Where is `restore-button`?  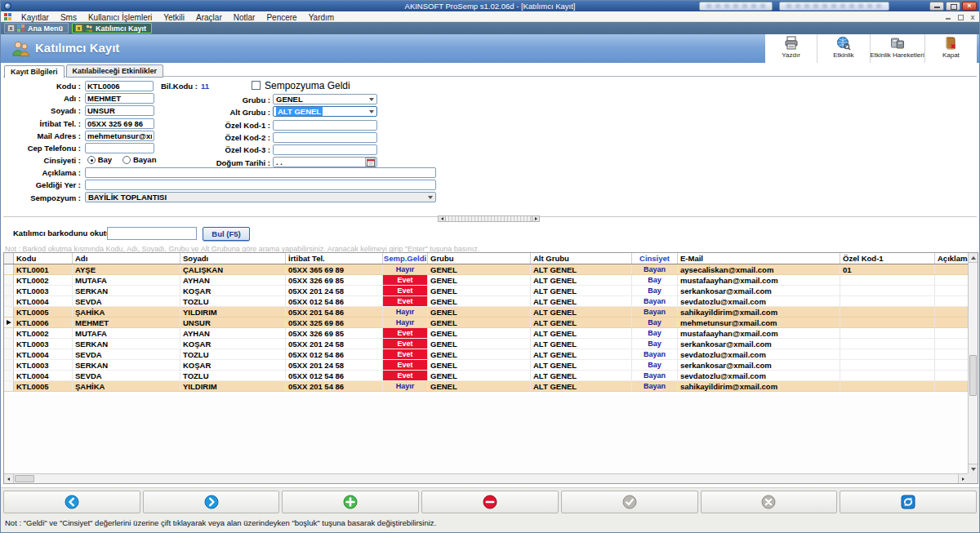 restore-button is located at coordinates (953, 7).